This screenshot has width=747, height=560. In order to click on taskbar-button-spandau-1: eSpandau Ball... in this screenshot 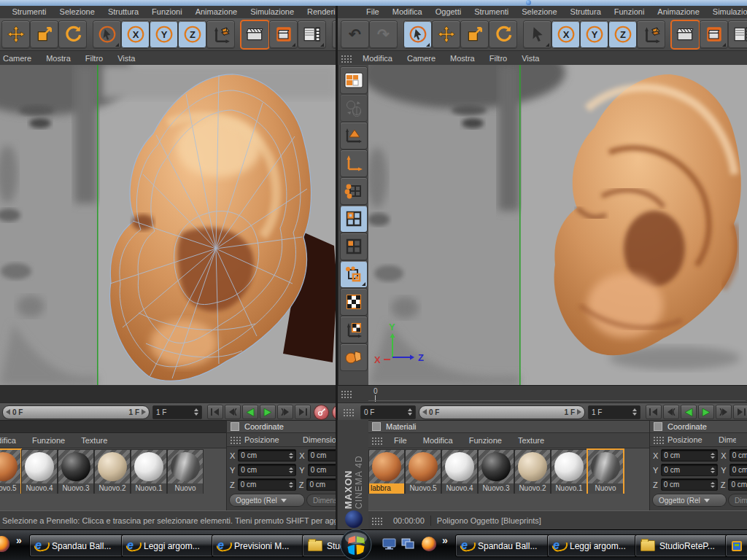, I will do `click(79, 545)`.